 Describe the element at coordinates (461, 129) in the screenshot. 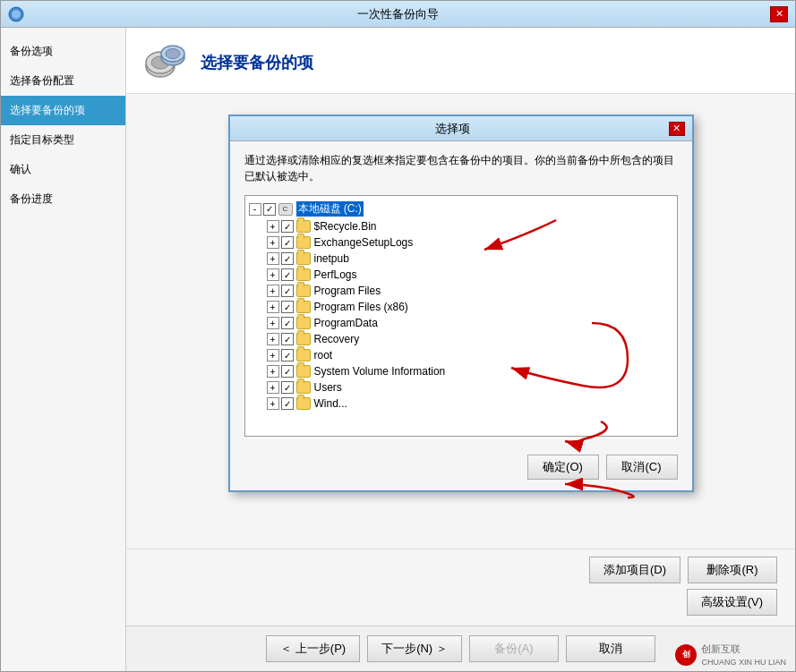

I see `dialog-titlebar: 选择项 ✕` at that location.